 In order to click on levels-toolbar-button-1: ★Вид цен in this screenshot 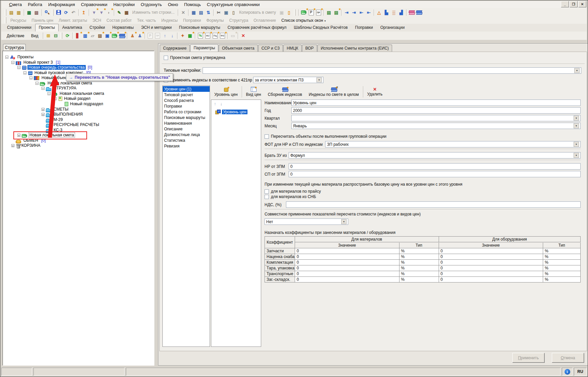, I will do `click(254, 92)`.